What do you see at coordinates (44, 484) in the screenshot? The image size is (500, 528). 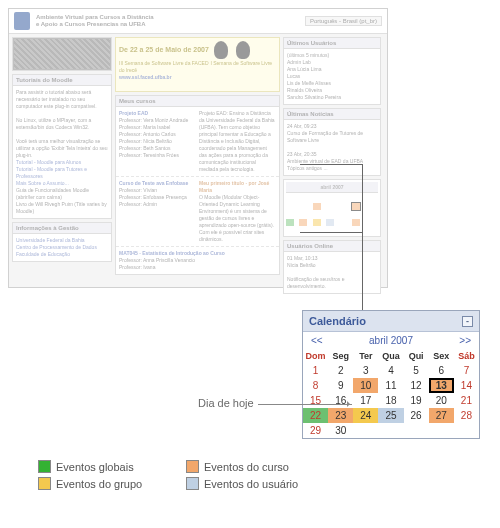 I see `swatch-group-icon` at bounding box center [44, 484].